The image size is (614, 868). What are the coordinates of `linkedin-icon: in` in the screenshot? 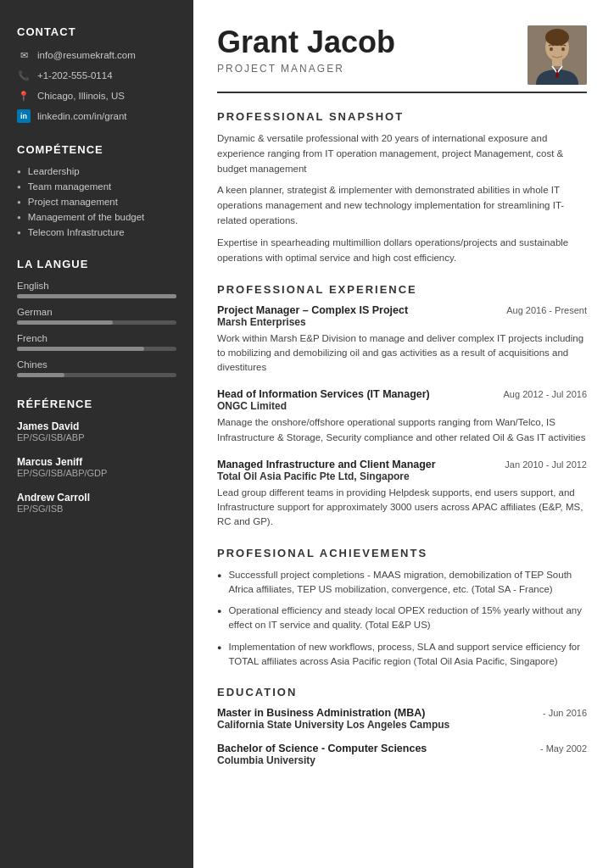 It's located at (24, 116).